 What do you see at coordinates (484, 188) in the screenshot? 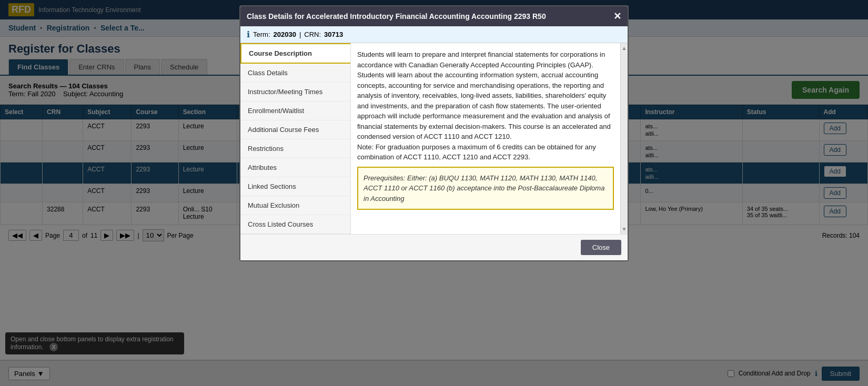
I see `prerequisites-text: Prerequisites: Either: (a) BUQU 1130, MA…` at bounding box center [484, 188].